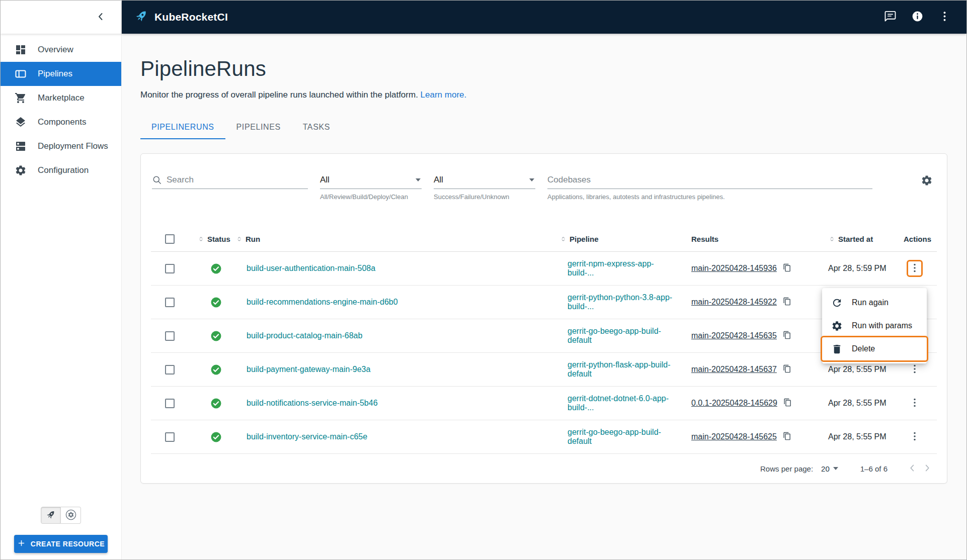 Image resolution: width=967 pixels, height=560 pixels. What do you see at coordinates (61, 280) in the screenshot?
I see `sidebar: Overview Pipelines Marketplace Component…` at bounding box center [61, 280].